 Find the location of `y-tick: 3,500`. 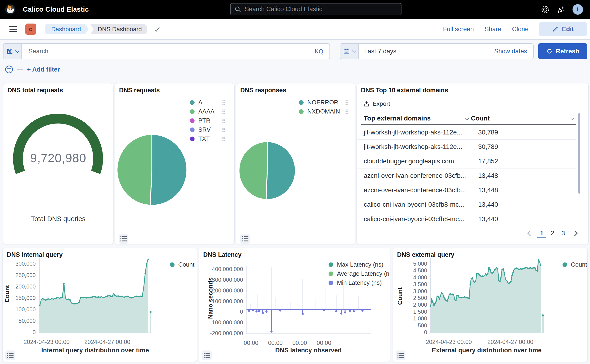

y-tick: 3,500 is located at coordinates (410, 284).